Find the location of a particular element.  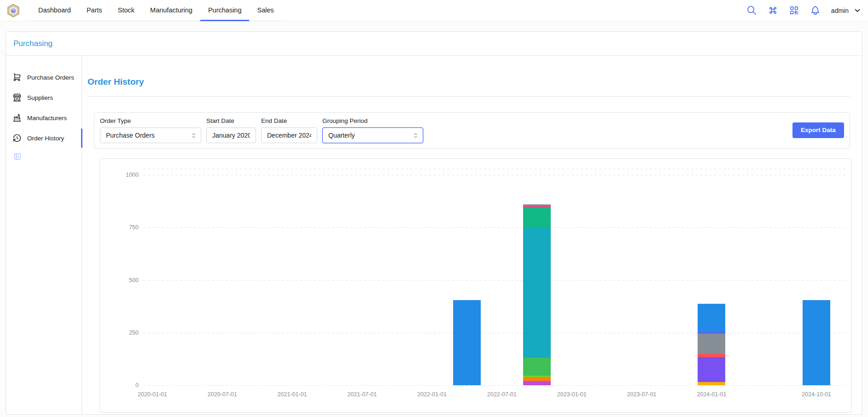

building-store-icon is located at coordinates (17, 98).